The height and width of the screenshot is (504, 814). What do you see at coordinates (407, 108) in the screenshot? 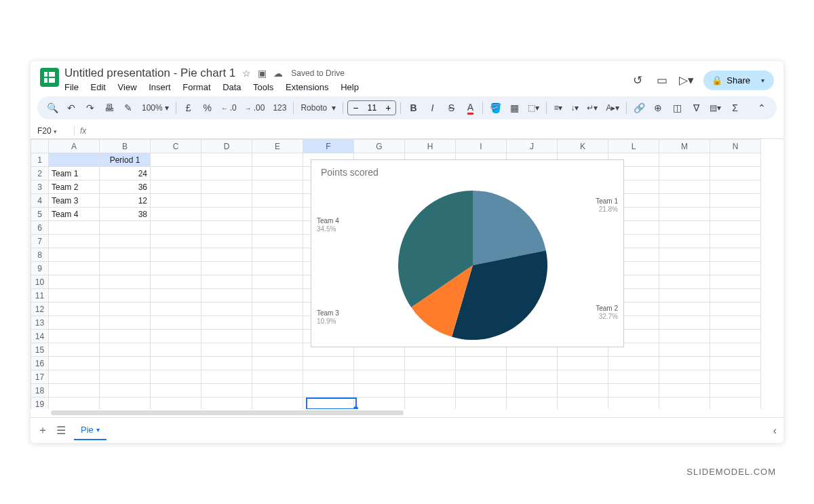
I see `toolbar: 🔍 ↶ ↷ 🖶 ✎ 100% ▾ £ % ←.0 →.00 123 Roboto…` at bounding box center [407, 108].